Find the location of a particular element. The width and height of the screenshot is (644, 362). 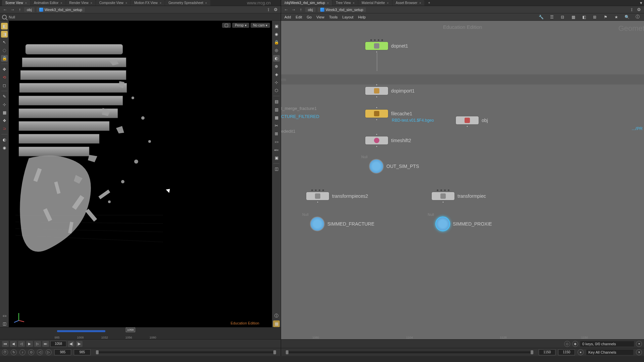

menu-tools: Tools is located at coordinates (333, 17).